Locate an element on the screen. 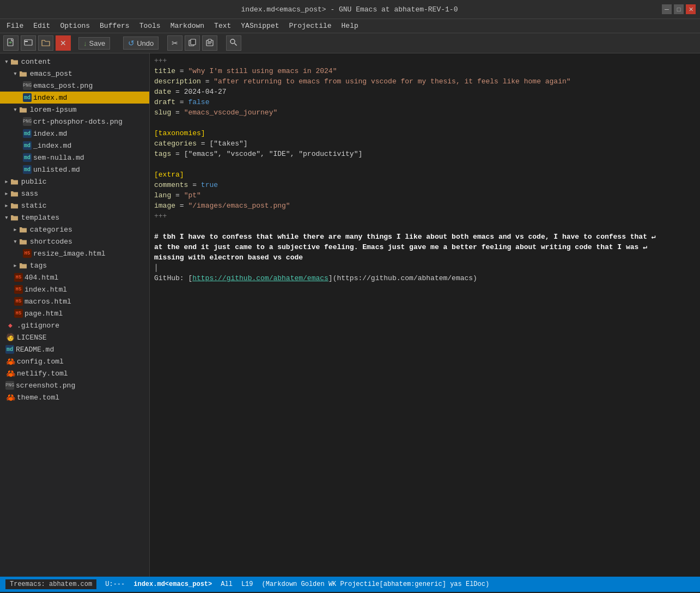 The height and width of the screenshot is (593, 700). line-content-2: description = "after returning to emacs … is located at coordinates (423, 82).